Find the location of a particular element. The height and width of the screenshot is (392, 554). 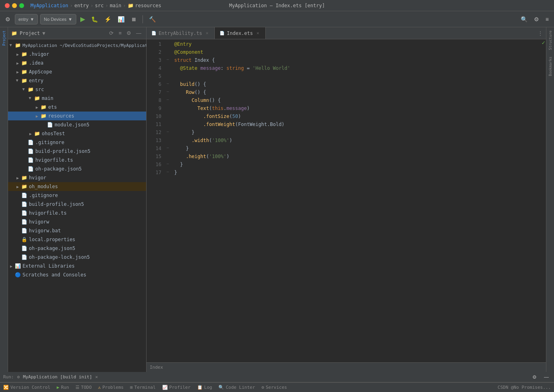

status-terminal: ⊞ Terminal is located at coordinates (143, 388).